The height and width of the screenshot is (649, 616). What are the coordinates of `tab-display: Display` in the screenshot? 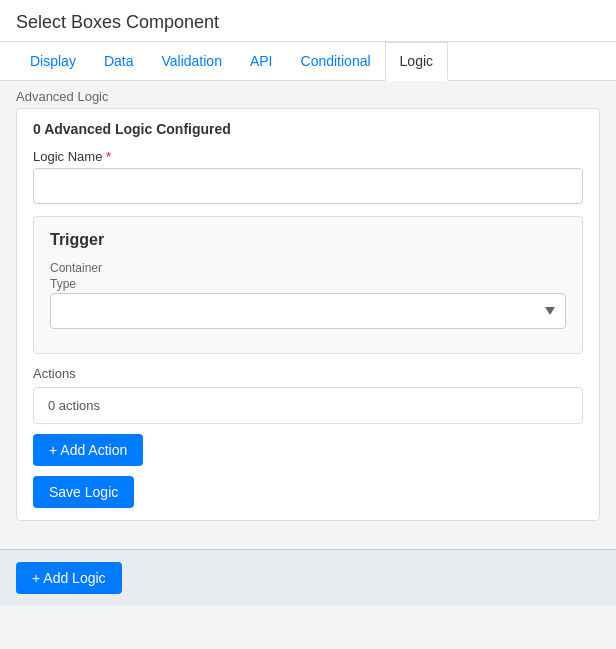 It's located at (53, 62).